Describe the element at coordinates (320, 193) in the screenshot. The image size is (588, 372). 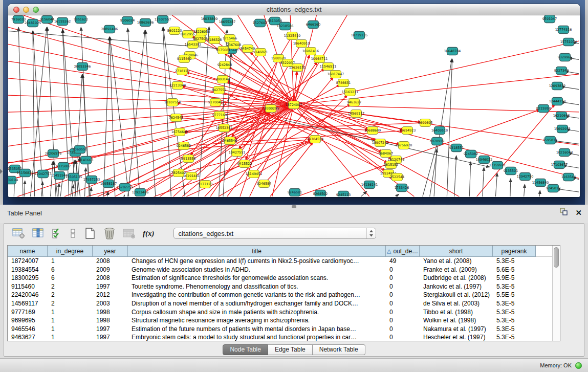
I see `graph-node: 8264502` at that location.